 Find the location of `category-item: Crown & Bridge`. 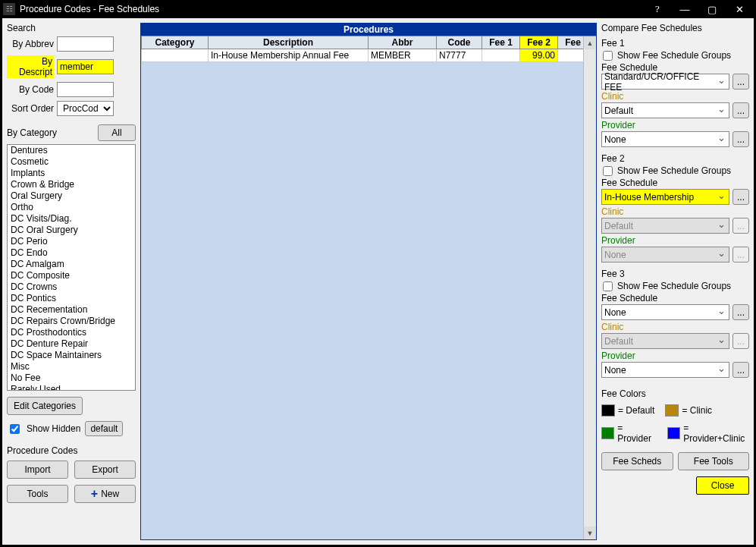

category-item: Crown & Bridge is located at coordinates (71, 185).